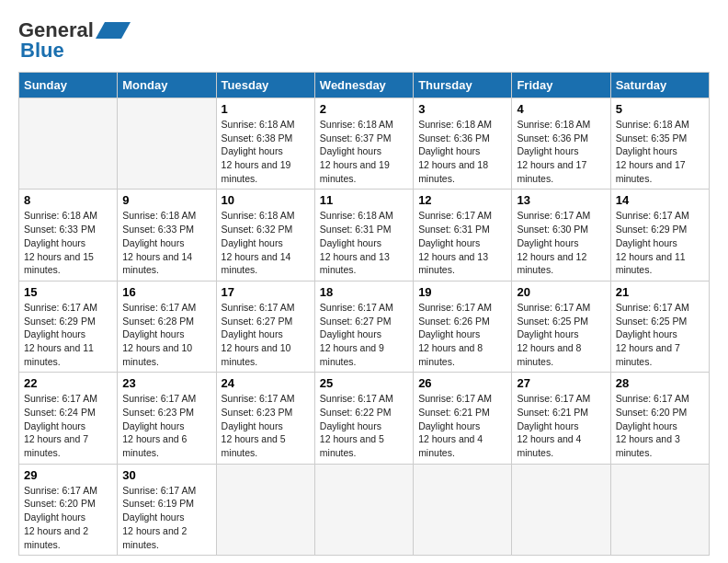 This screenshot has width=728, height=563. Describe the element at coordinates (68, 201) in the screenshot. I see `day-number: 8` at that location.